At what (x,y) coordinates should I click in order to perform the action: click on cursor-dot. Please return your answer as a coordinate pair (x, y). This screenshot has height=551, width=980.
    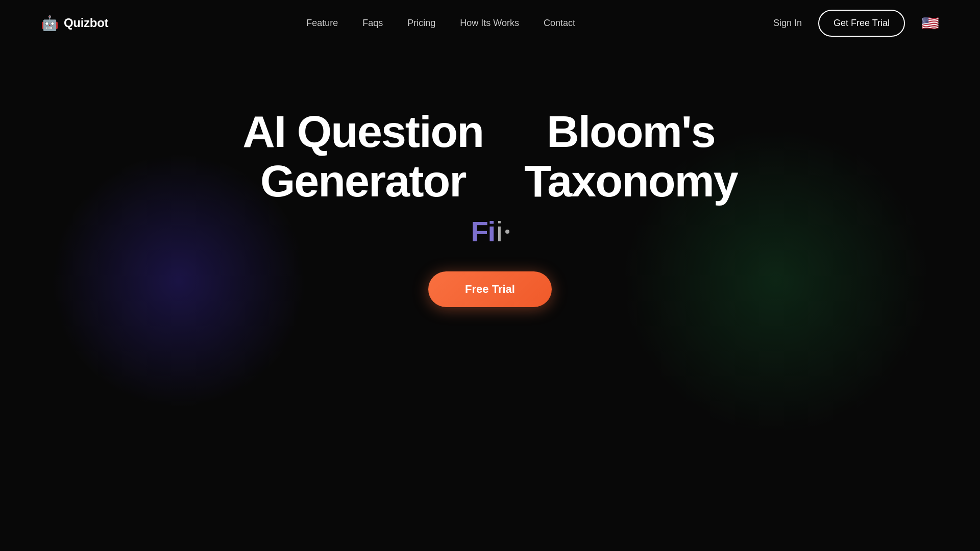
    Looking at the image, I should click on (507, 232).